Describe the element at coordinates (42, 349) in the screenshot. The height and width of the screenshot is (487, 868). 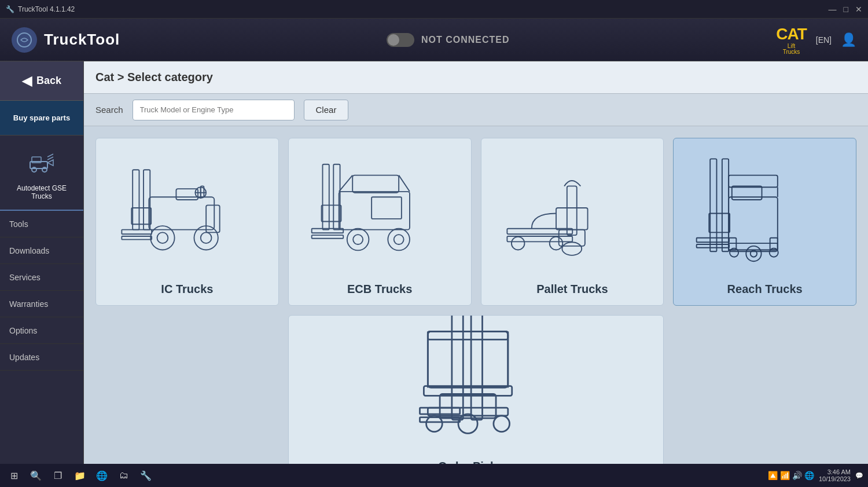
I see `sidebar-nav: Tools Downloads Services Warranties Opti…` at that location.